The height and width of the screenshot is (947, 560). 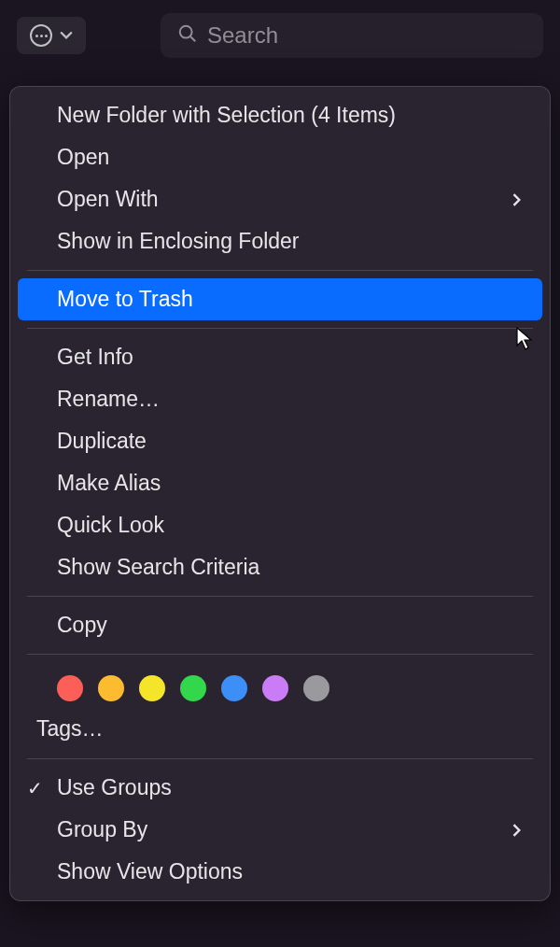 I want to click on tag-red, so click(x=70, y=688).